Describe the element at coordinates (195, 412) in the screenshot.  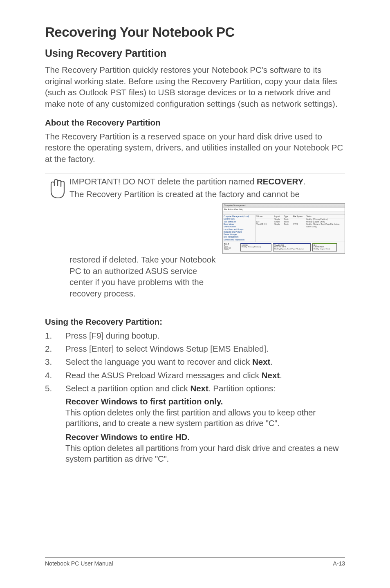
I see `substep-1: Recover Windows to first partition only.…` at that location.